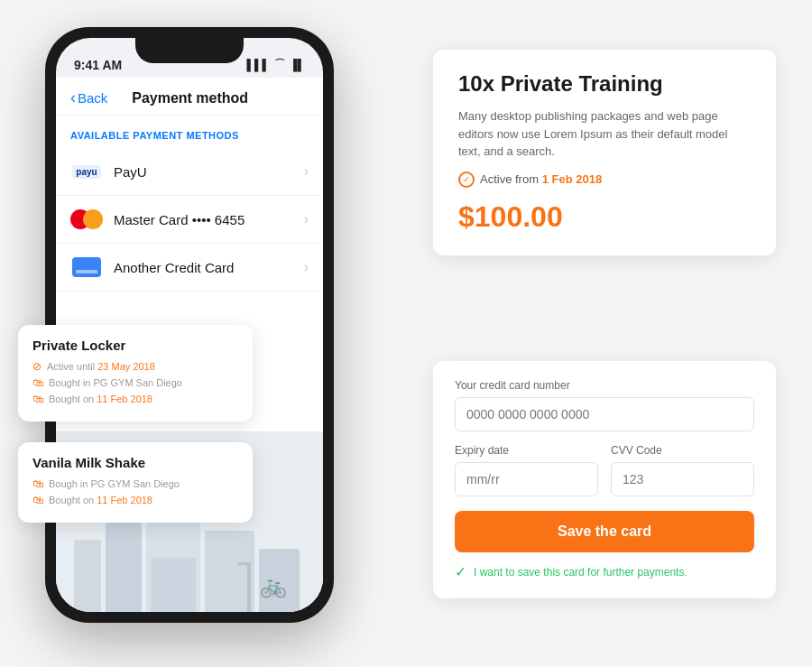  Describe the element at coordinates (87, 219) in the screenshot. I see `mastercard-icon` at that location.